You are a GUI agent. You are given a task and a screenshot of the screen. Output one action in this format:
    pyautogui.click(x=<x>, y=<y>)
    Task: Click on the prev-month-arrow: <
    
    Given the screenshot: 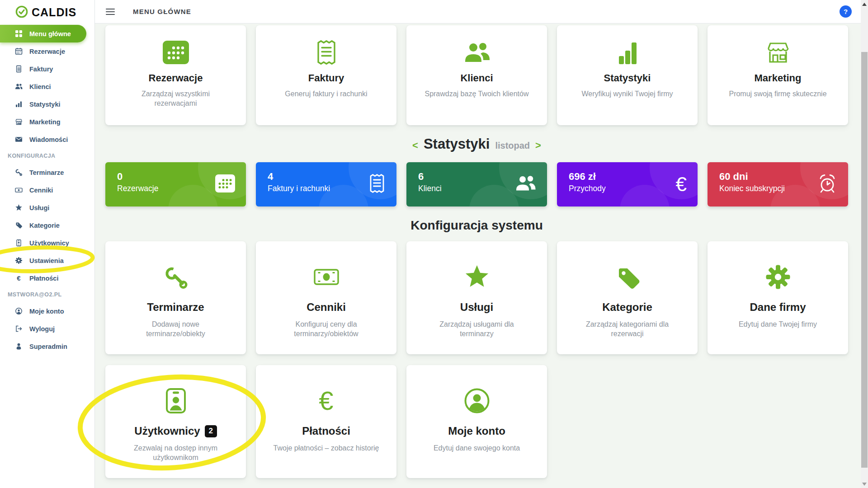 What is the action you would take?
    pyautogui.click(x=415, y=145)
    